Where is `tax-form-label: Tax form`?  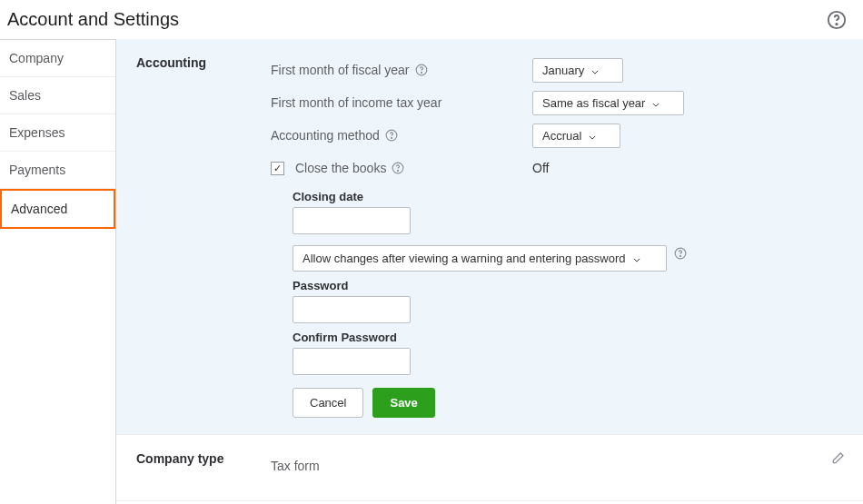
tax-form-label: Tax form is located at coordinates (295, 466).